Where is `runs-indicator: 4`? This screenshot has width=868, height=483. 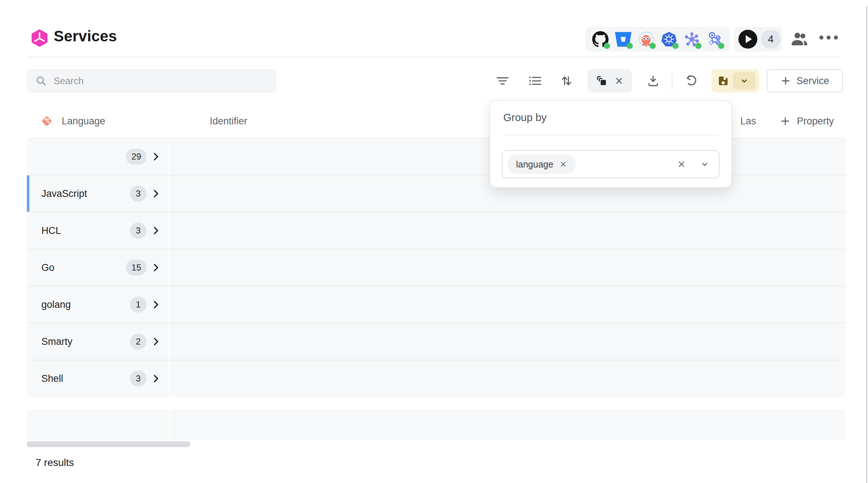
runs-indicator: 4 is located at coordinates (758, 39).